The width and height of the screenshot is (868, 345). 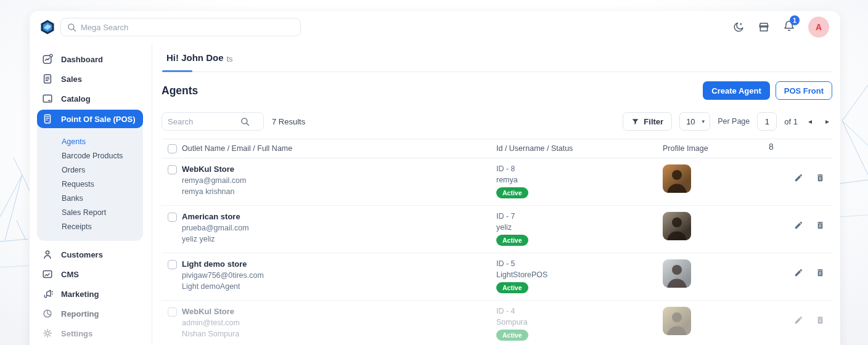 What do you see at coordinates (90, 294) in the screenshot?
I see `sidebar-item-marketing: Marketing` at bounding box center [90, 294].